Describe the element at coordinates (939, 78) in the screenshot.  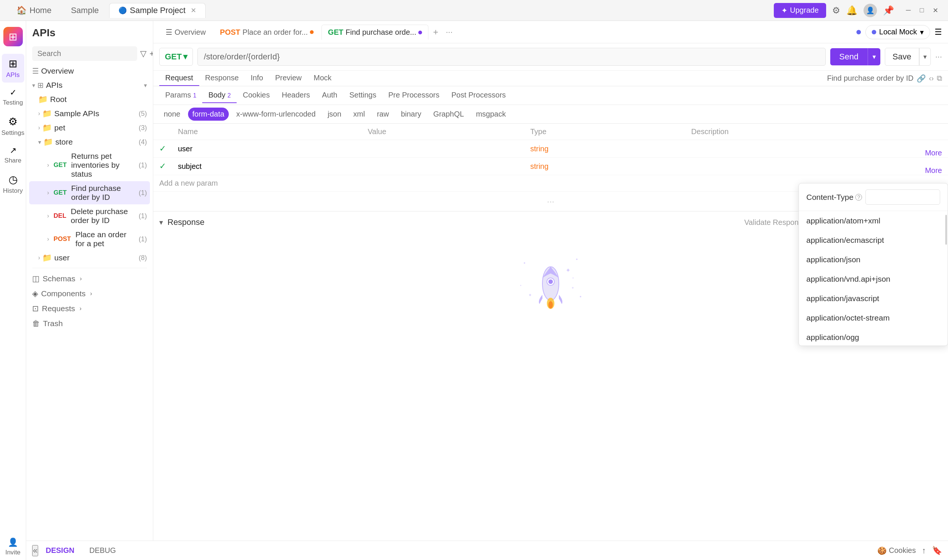
I see `copy-icon: ⧉` at that location.